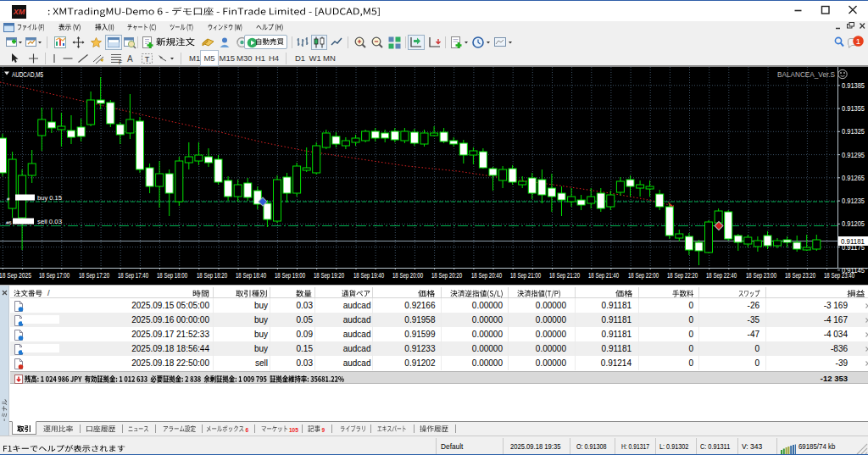  I want to click on svg-text: 18 Sep 19:40, so click(369, 275).